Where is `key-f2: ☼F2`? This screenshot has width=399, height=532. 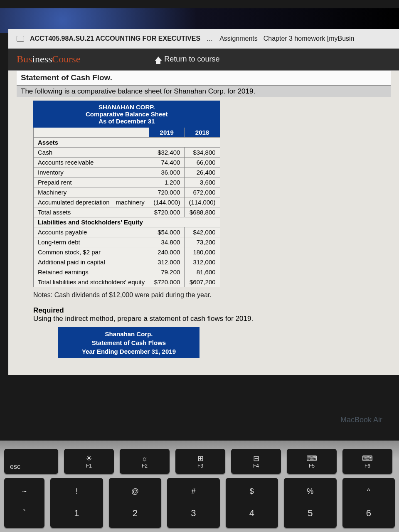
key-f2: ☼F2 is located at coordinates (145, 461).